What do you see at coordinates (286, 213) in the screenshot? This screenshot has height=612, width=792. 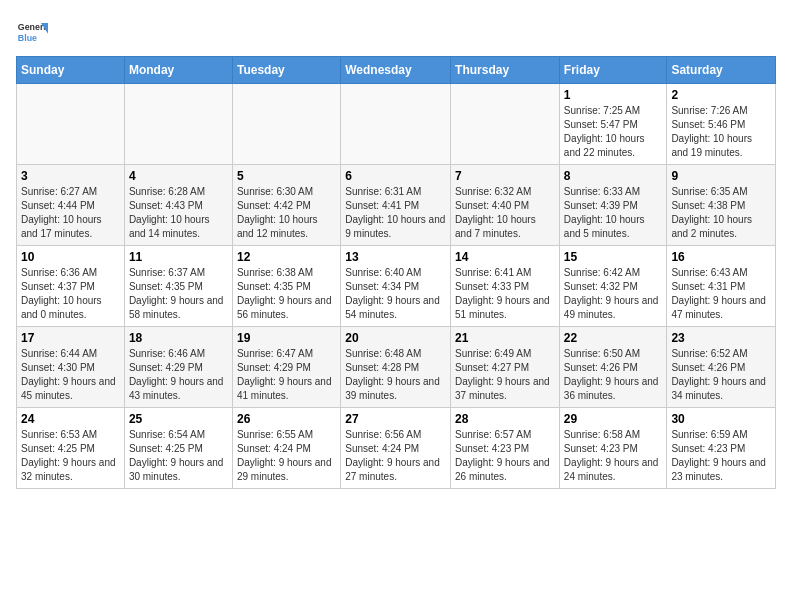 I see `day-info: Sunrise: 6:30 AM Sunset: 4:42 PM Dayligh…` at bounding box center [286, 213].